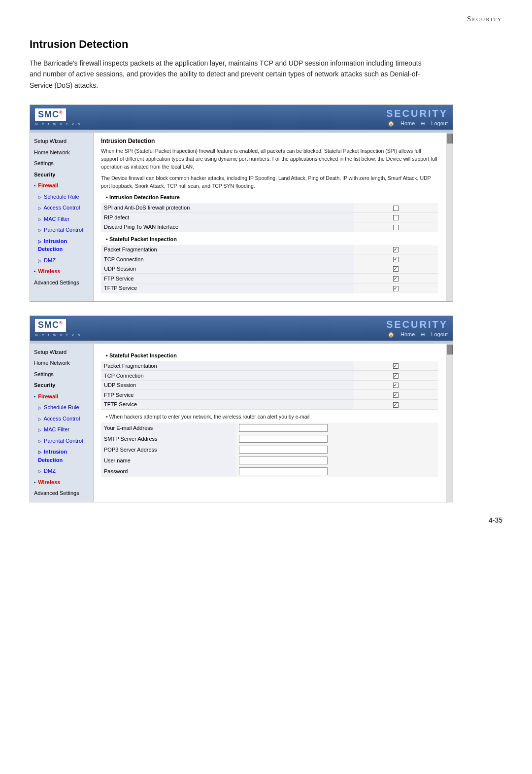 The image size is (532, 774). Describe the element at coordinates (62, 441) in the screenshot. I see `sidebar-item-parental-control-2: ▷ Parental Control` at that location.